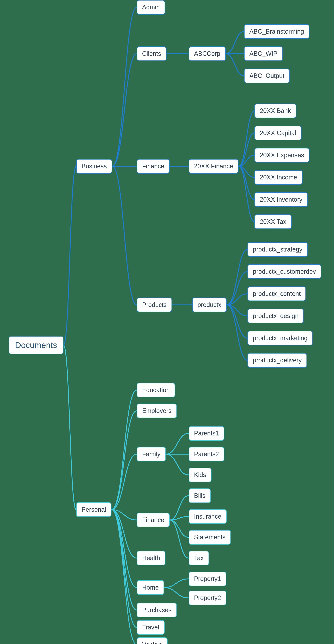  What do you see at coordinates (150, 588) in the screenshot?
I see `node-home: Home` at bounding box center [150, 588].